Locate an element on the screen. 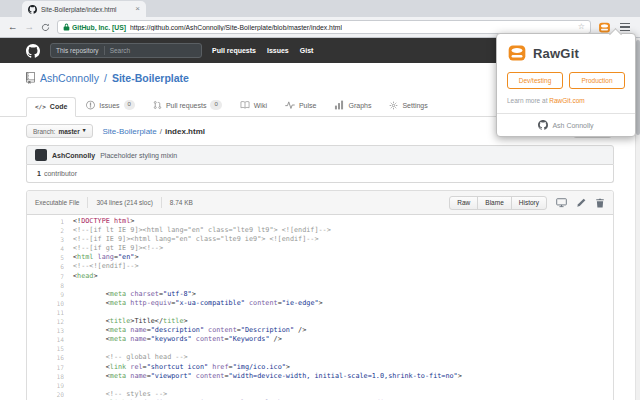 The width and height of the screenshot is (640, 400). tab-code: </> Code is located at coordinates (51, 107).